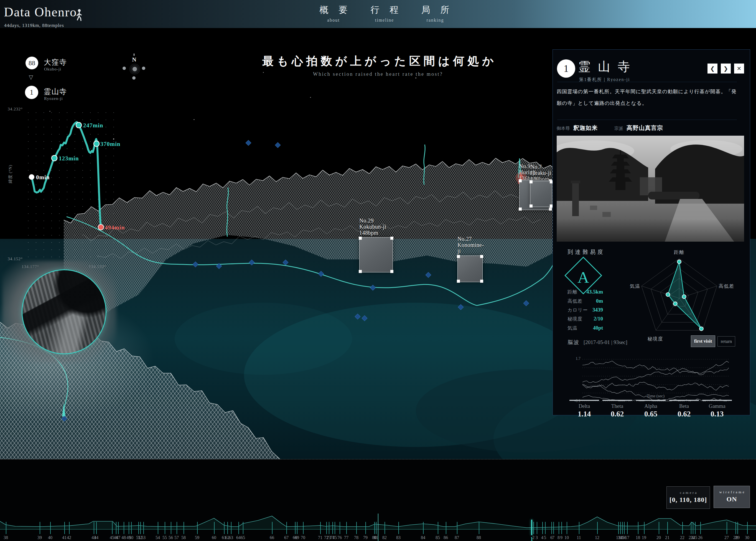 Image resolution: width=756 pixels, height=541 pixels. Describe the element at coordinates (340, 538) in the screenshot. I see `timeline-tick-label-76: 76` at that location.